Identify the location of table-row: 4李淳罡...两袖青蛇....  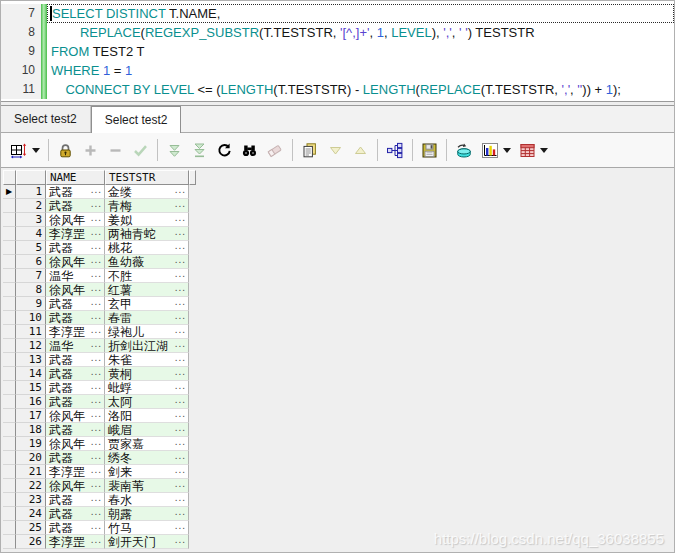
(100, 234).